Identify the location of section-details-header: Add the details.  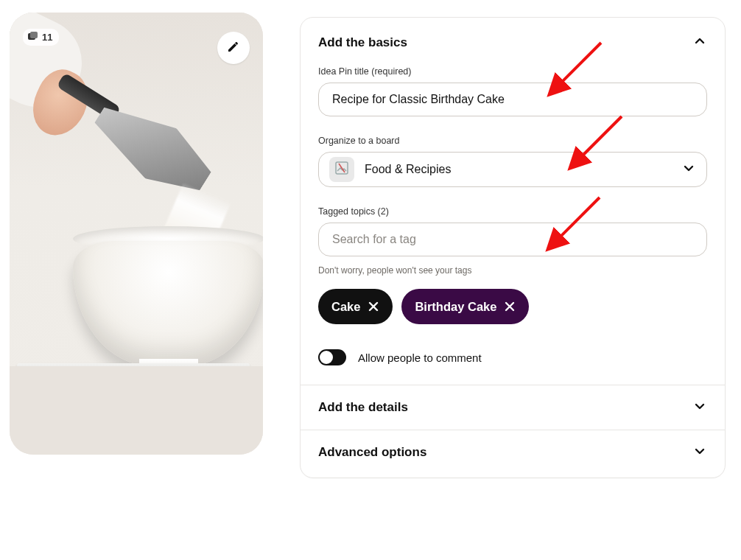
(513, 407).